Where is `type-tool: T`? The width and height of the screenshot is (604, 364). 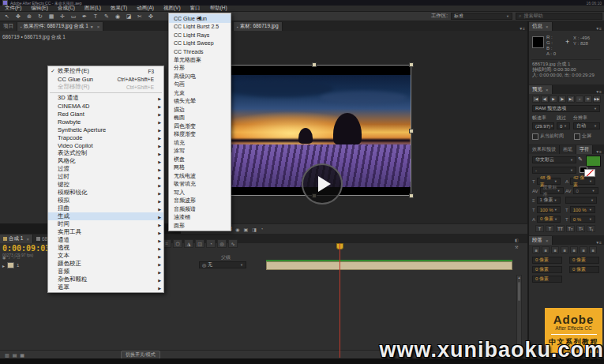 type-tool: T is located at coordinates (96, 17).